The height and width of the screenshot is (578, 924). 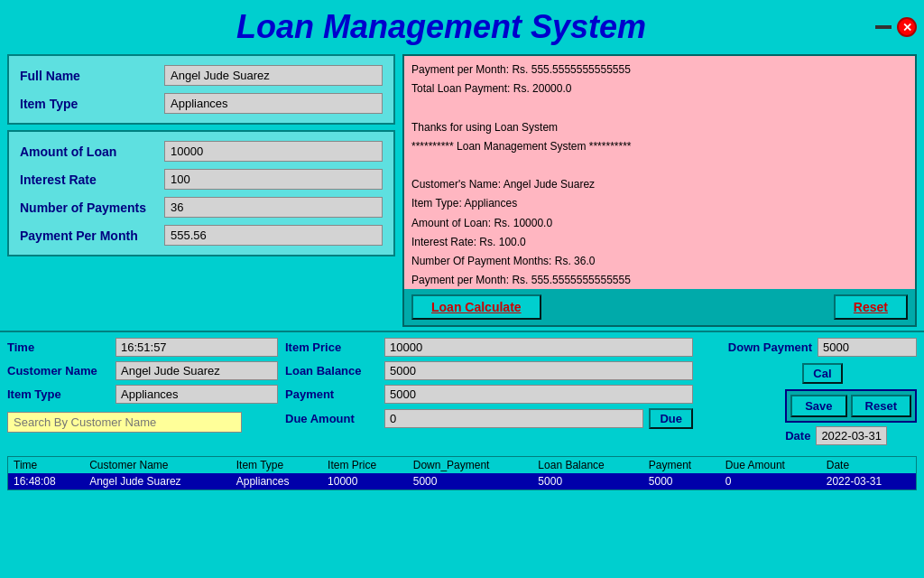 What do you see at coordinates (462, 481) in the screenshot?
I see `table-row: 16:48:08Angel Jude SuarezAppliances10000…` at bounding box center [462, 481].